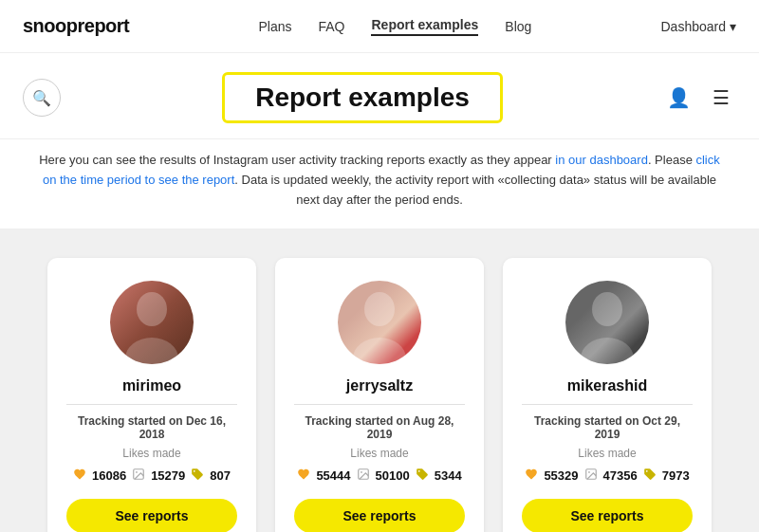 This screenshot has height=532, width=759. I want to click on chevron-down-icon: ▾, so click(732, 27).